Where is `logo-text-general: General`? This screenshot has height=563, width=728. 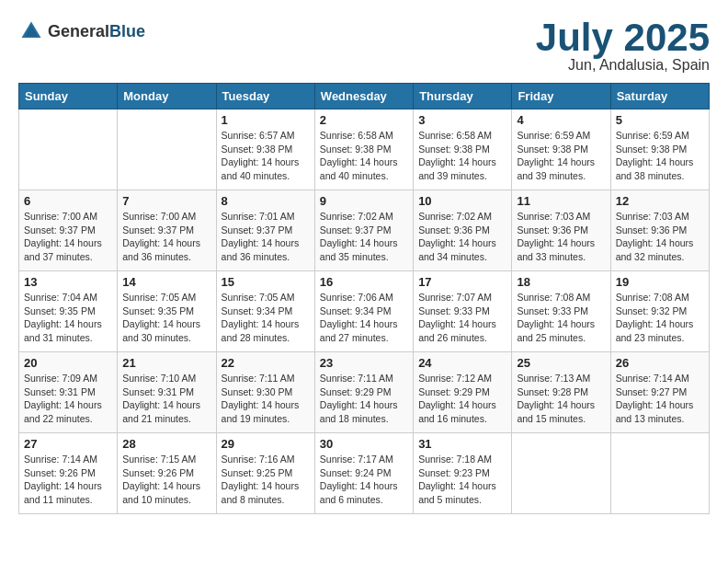 logo-text-general: General is located at coordinates (79, 31).